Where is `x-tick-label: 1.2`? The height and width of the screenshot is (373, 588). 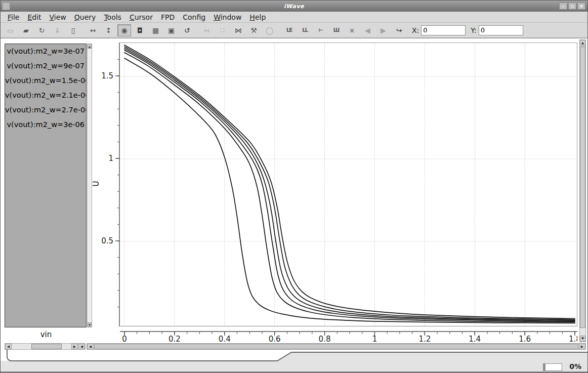
x-tick-label: 1.2 is located at coordinates (425, 338).